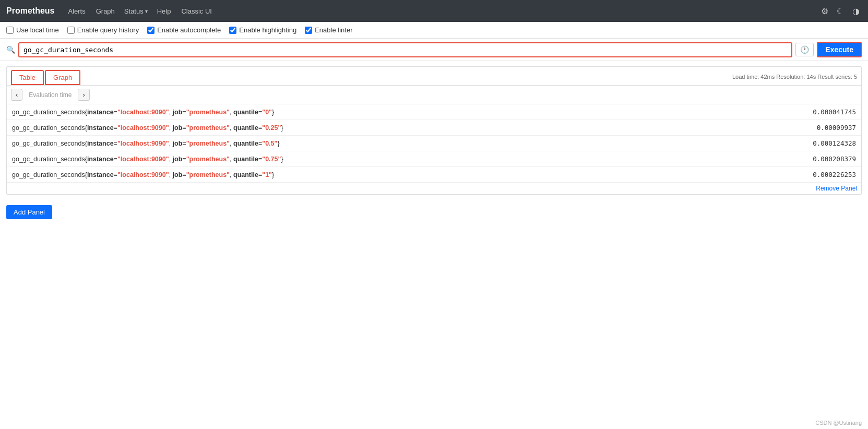  Describe the element at coordinates (271, 128) in the screenshot. I see `label-val: "0.25"` at that location.